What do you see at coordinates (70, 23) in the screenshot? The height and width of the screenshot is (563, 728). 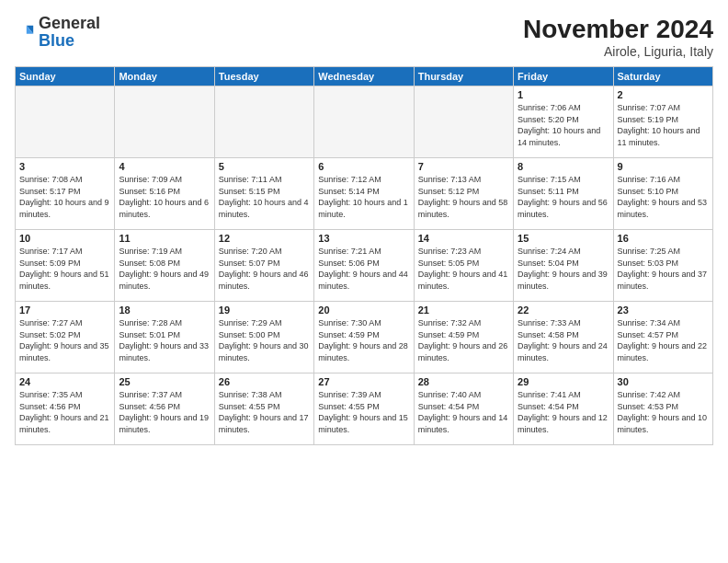 I see `logo-general: General` at bounding box center [70, 23].